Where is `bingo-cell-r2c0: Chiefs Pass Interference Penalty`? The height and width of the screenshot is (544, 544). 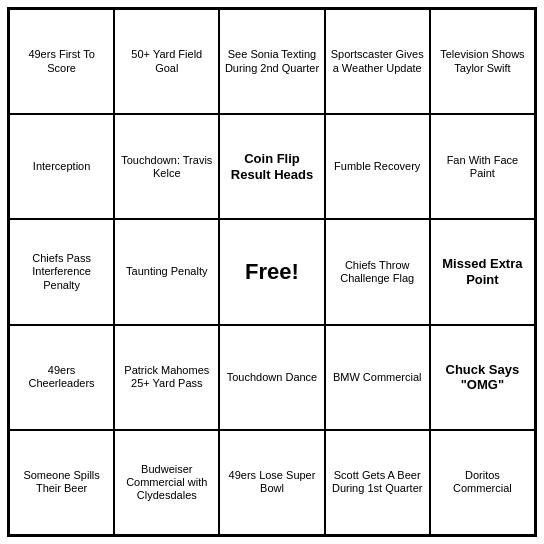
bingo-cell-r2c0: Chiefs Pass Interference Penalty is located at coordinates (62, 272).